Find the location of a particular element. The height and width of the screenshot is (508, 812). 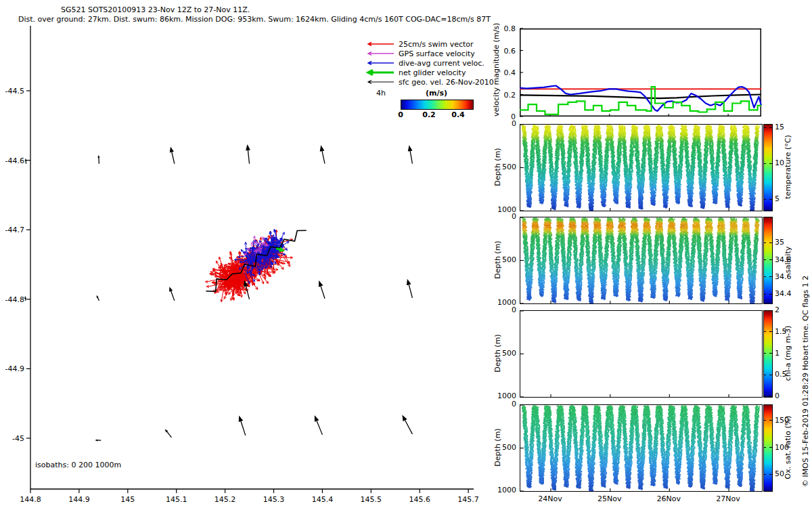

isobaths-label: isobaths: 0 200 1000m is located at coordinates (78, 465).